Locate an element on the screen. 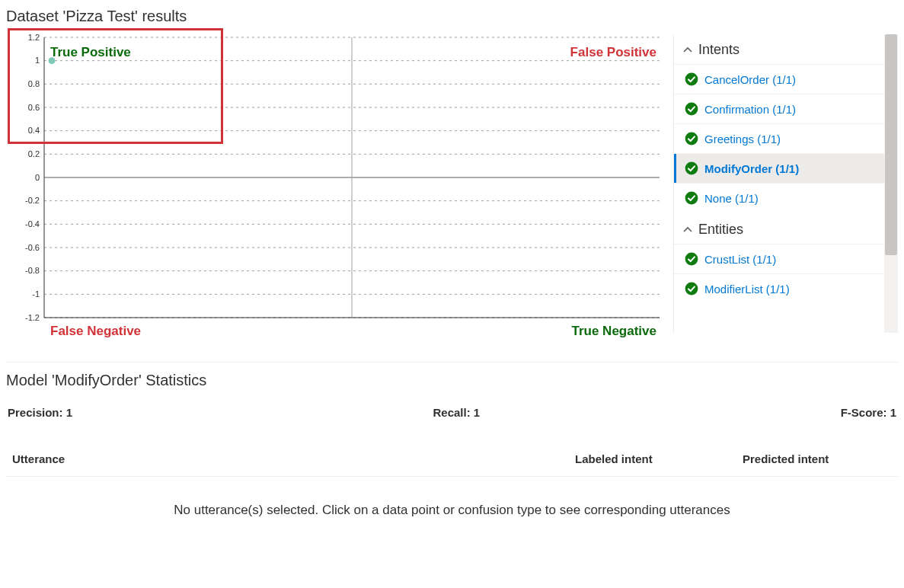 The height and width of the screenshot is (588, 904). intent-item-modifyorder: ModifyOrder (1/1) is located at coordinates (779, 168).